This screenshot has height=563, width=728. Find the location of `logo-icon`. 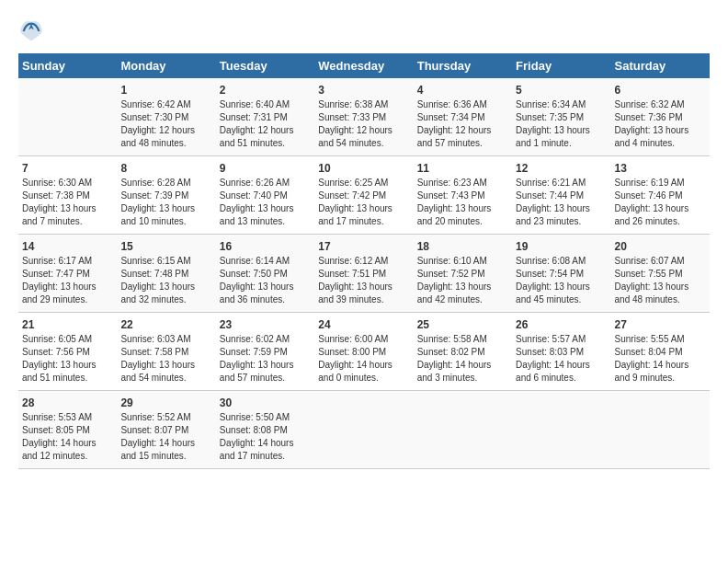

logo-icon is located at coordinates (31, 31).